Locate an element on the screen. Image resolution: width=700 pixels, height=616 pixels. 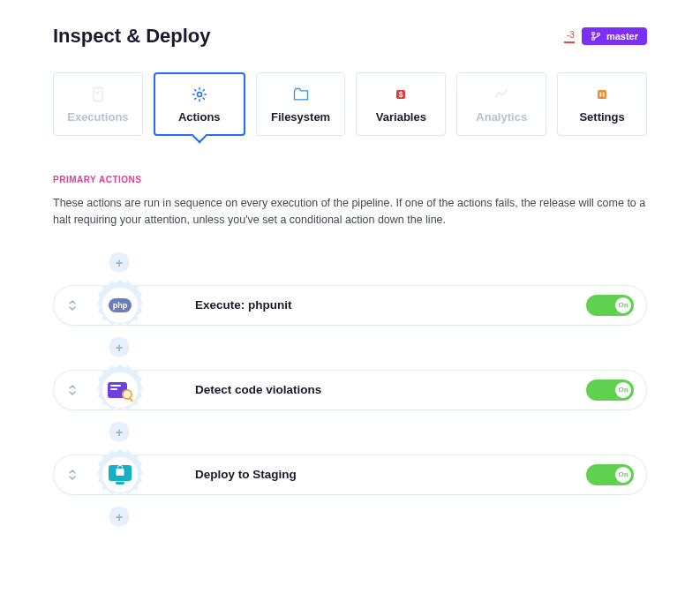
tab-filesystem: Filesystem is located at coordinates (301, 104).